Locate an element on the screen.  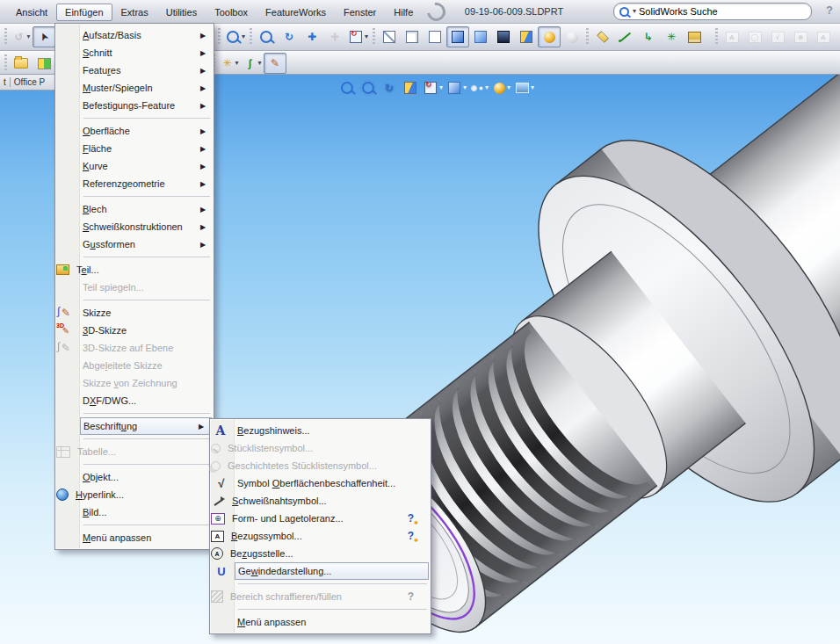
help-button: ? is located at coordinates (829, 11).